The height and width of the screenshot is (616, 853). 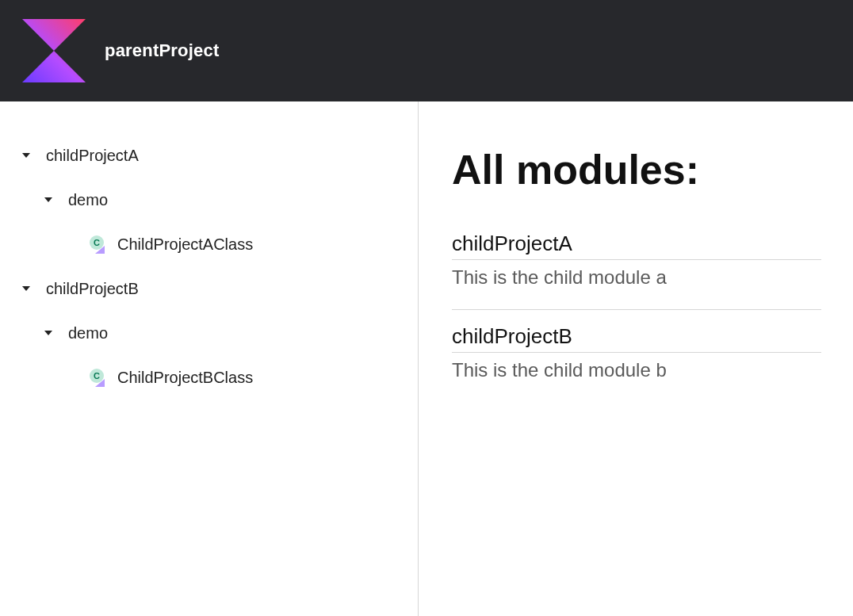 I want to click on module-description: This is the child module b, so click(x=637, y=377).